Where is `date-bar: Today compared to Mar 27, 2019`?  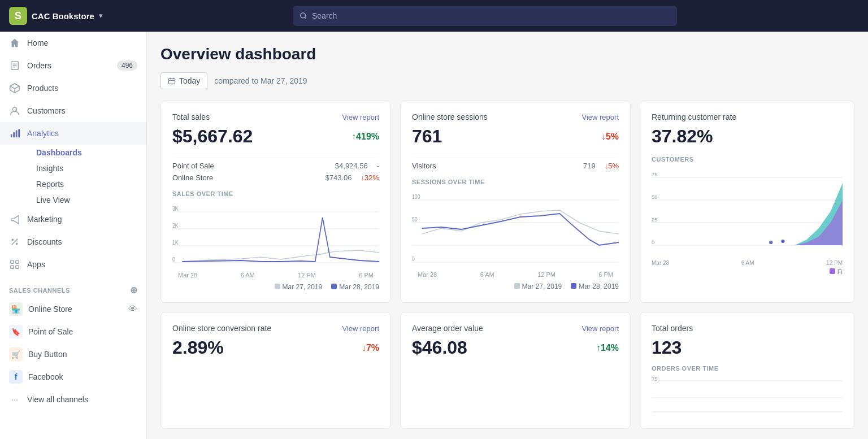
date-bar: Today compared to Mar 27, 2019 is located at coordinates (507, 81).